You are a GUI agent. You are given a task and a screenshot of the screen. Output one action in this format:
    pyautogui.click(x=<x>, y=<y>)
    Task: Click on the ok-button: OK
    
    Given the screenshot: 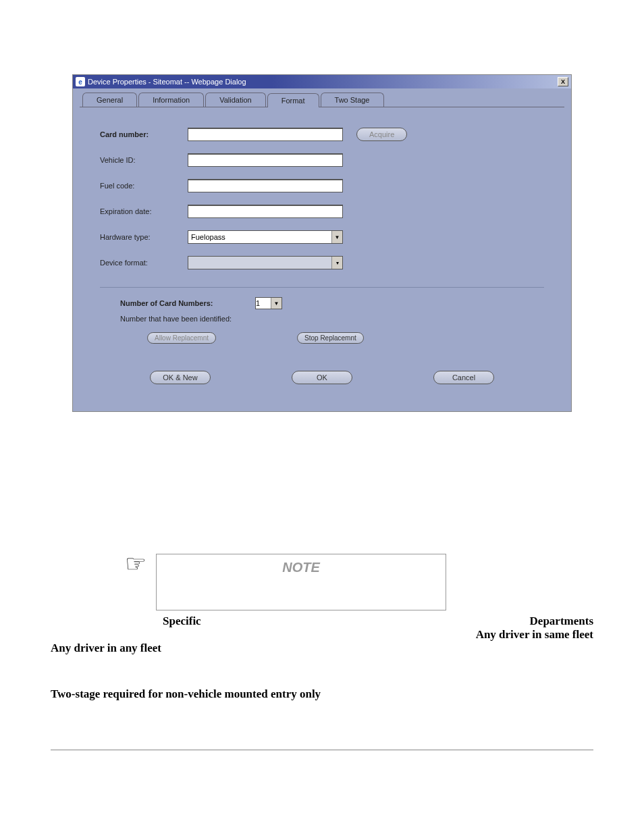 What is the action you would take?
    pyautogui.click(x=322, y=377)
    